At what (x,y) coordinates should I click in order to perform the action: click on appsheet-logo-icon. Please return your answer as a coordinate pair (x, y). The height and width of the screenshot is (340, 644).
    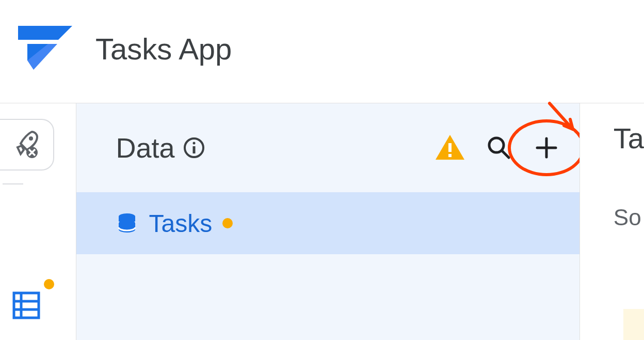
    Looking at the image, I should click on (45, 49).